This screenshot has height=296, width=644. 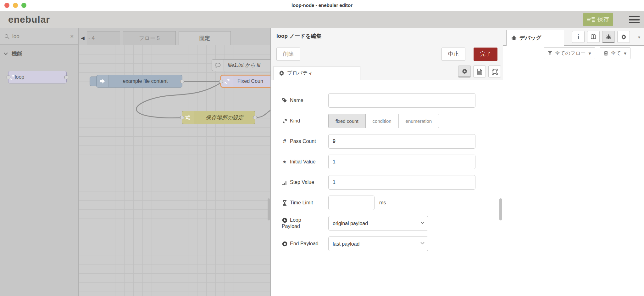 I want to click on gear-icon, so click(x=282, y=73).